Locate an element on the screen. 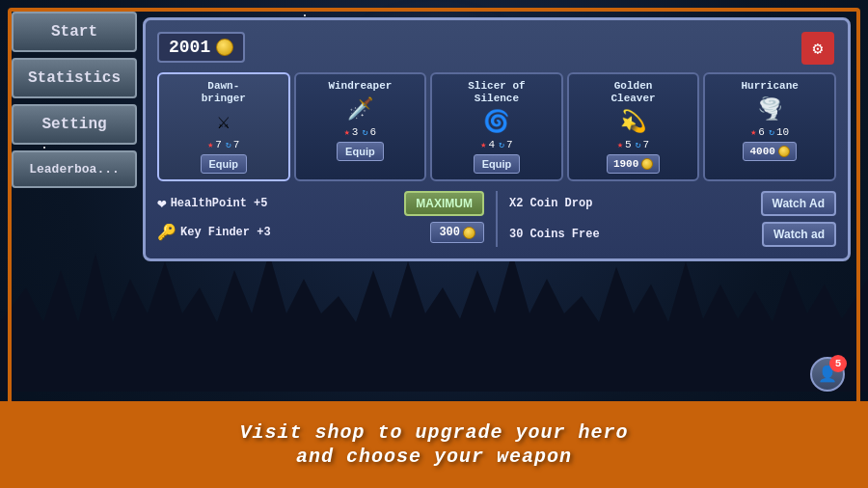  coins-free-label: 30 Coins Free is located at coordinates (633, 234).